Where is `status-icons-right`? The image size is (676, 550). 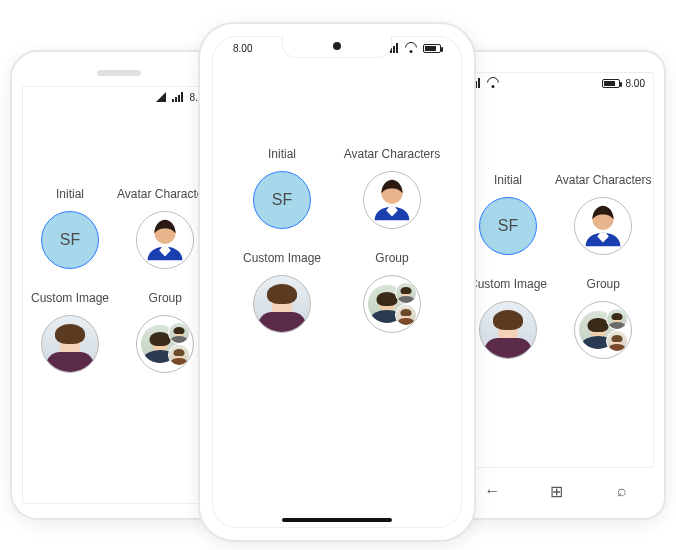 status-icons-right is located at coordinates (414, 48).